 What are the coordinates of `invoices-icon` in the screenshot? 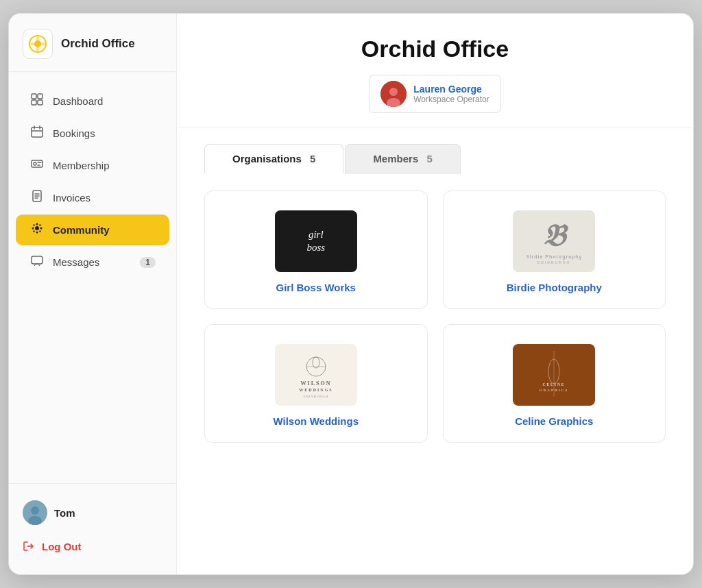 It's located at (37, 197).